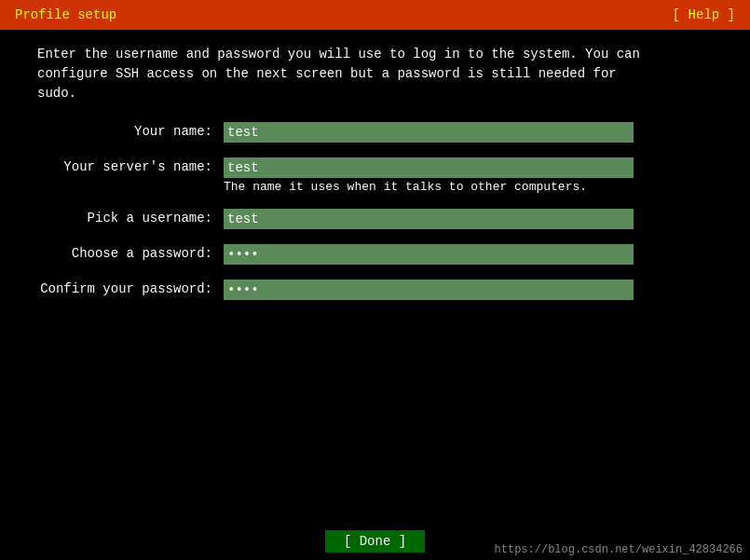 The width and height of the screenshot is (750, 560). What do you see at coordinates (375, 254) in the screenshot?
I see `choose-password-row: Choose a password:` at bounding box center [375, 254].